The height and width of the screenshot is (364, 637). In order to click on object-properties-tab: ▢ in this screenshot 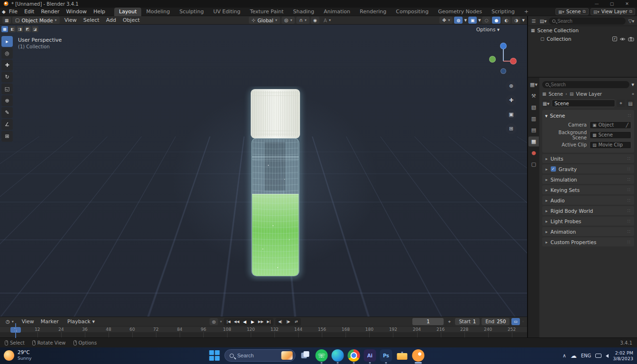, I will do `click(534, 164)`.